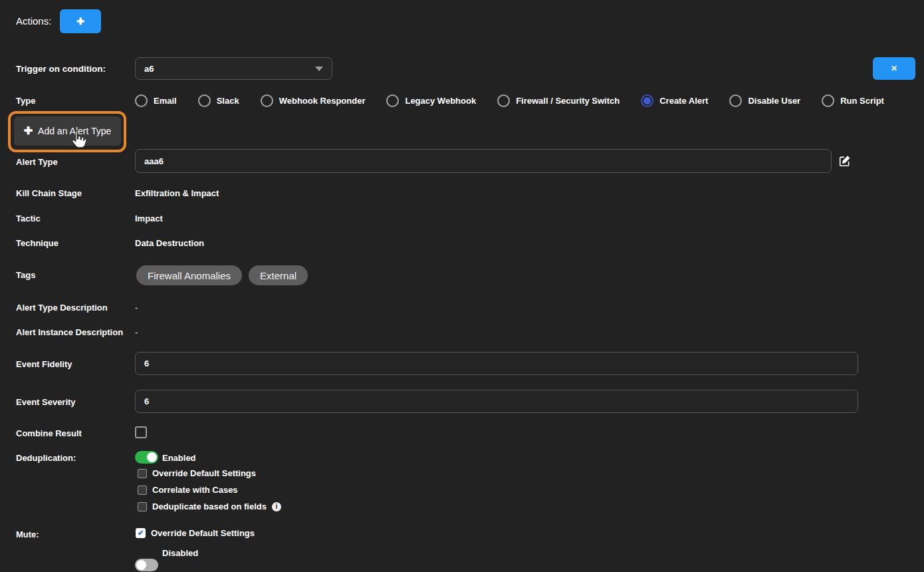 Image resolution: width=924 pixels, height=572 pixels. I want to click on mute-toggle, so click(146, 565).